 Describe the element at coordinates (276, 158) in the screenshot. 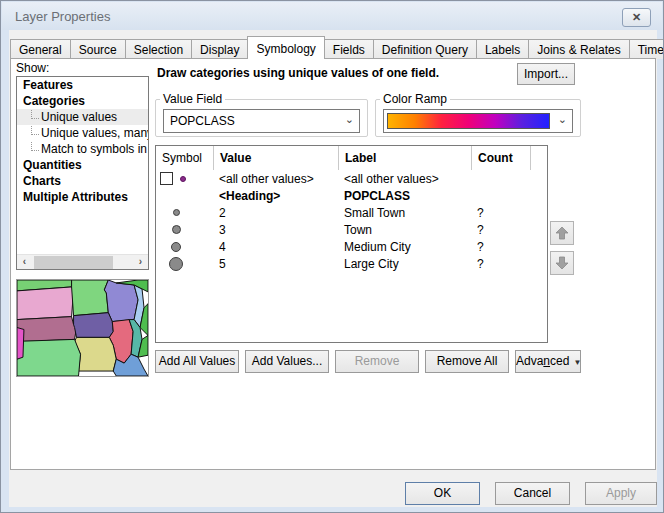

I see `column-header-value: Value` at that location.